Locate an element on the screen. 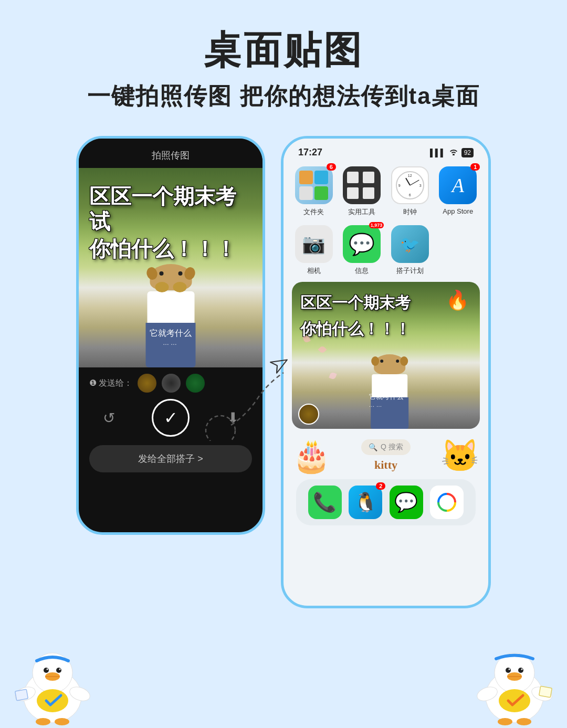  controls-row: ↺ ✓ ⬇ is located at coordinates (171, 418).